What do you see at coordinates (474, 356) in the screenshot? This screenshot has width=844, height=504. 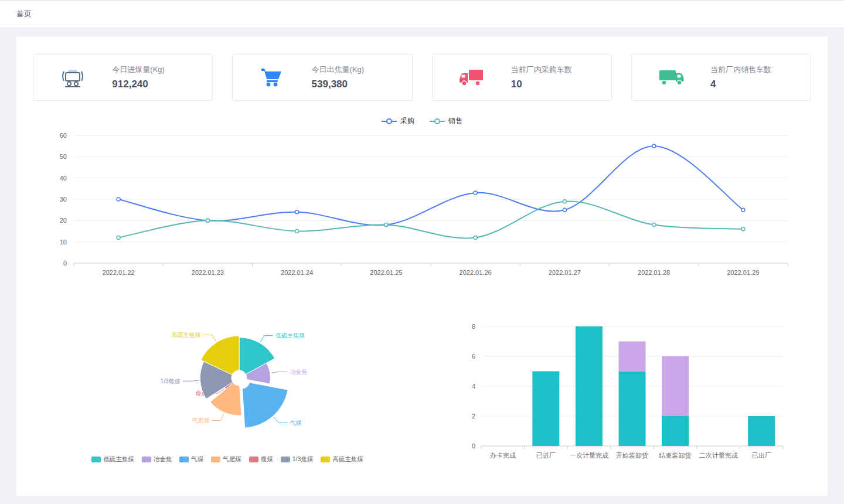 I see `y-axis-label: 6` at bounding box center [474, 356].